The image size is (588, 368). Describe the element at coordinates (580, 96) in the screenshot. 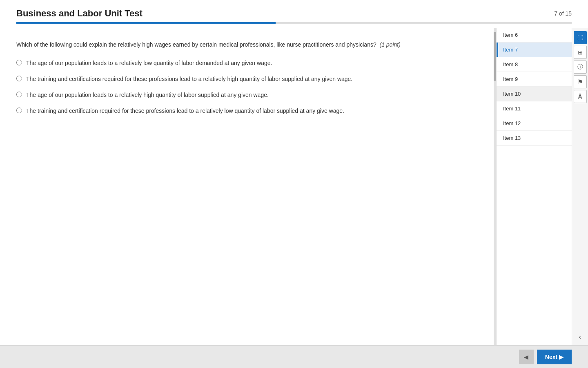

I see `text-icon: Ā` at that location.